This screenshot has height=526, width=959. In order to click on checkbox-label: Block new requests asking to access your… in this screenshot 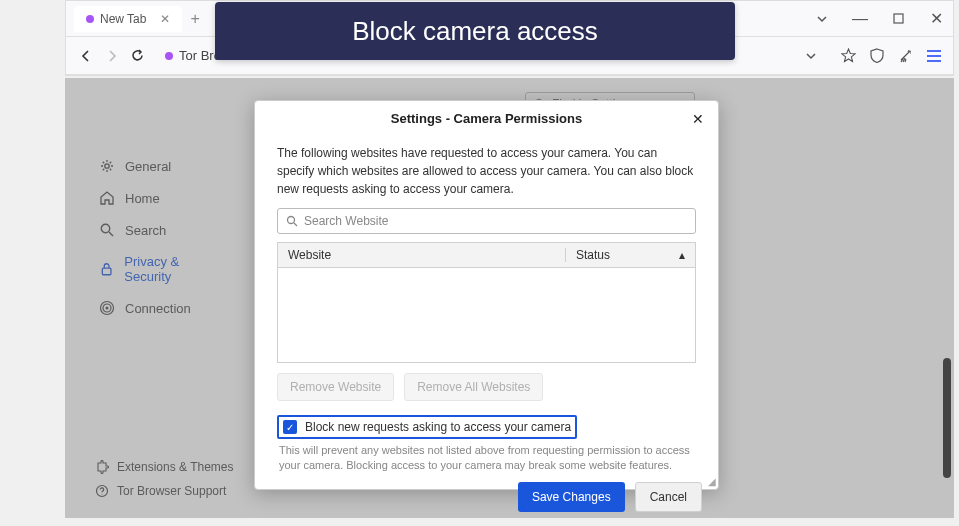, I will do `click(438, 427)`.